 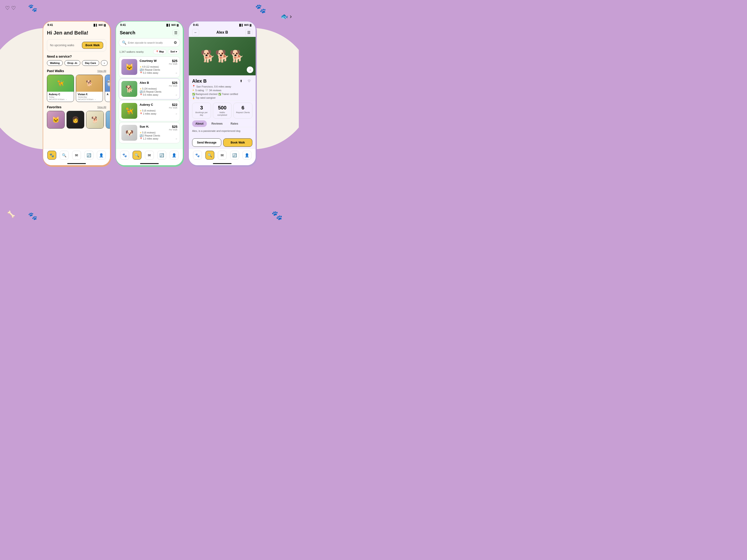 What do you see at coordinates (129, 133) in the screenshot?
I see `walker-img-sueh: 🐶` at bounding box center [129, 133].